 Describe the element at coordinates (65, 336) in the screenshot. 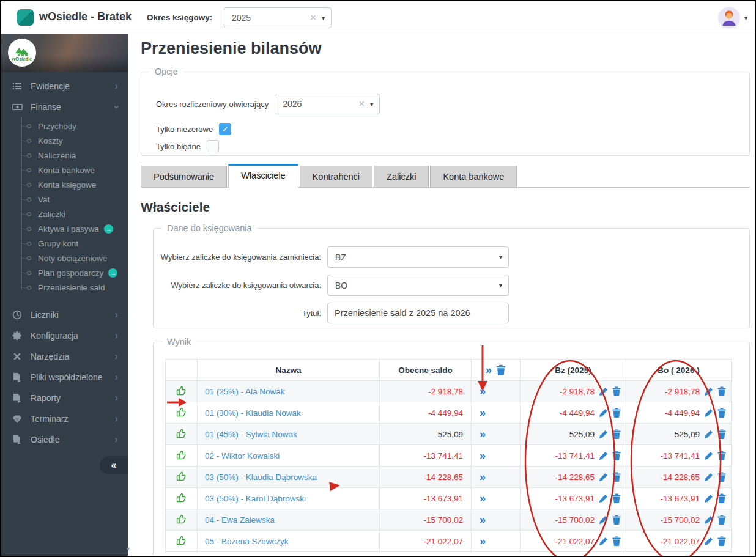

I see `sidebar-item-konfiguracja: Konfiguracja›` at that location.